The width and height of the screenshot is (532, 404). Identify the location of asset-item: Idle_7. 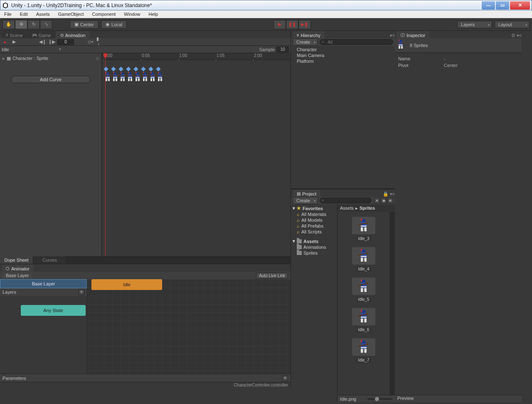
(364, 350).